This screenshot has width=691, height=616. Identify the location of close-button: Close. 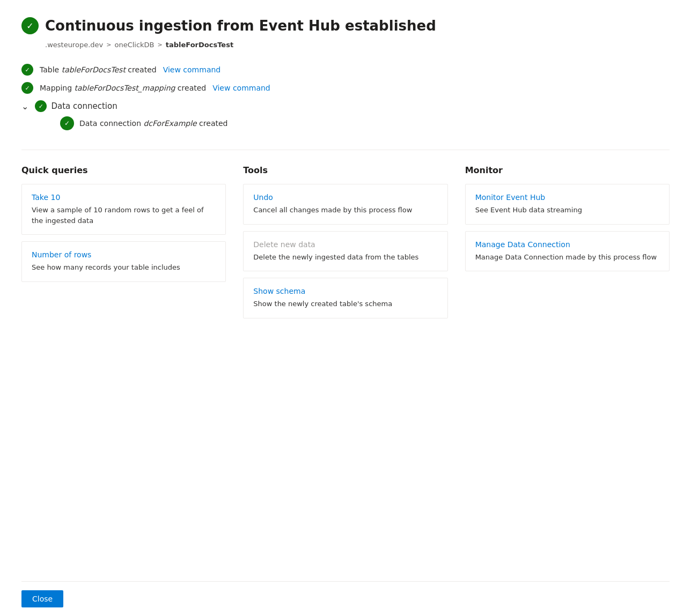
(42, 599).